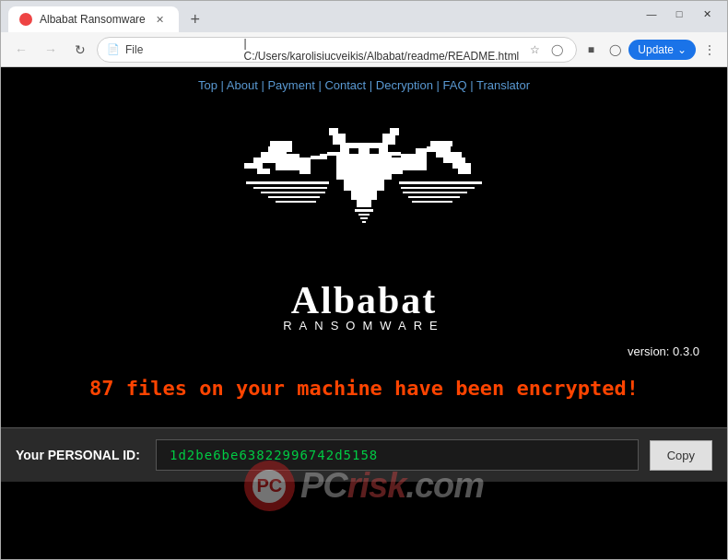 The image size is (728, 560). What do you see at coordinates (455, 85) in the screenshot?
I see `nav-faq: FAQ` at bounding box center [455, 85].